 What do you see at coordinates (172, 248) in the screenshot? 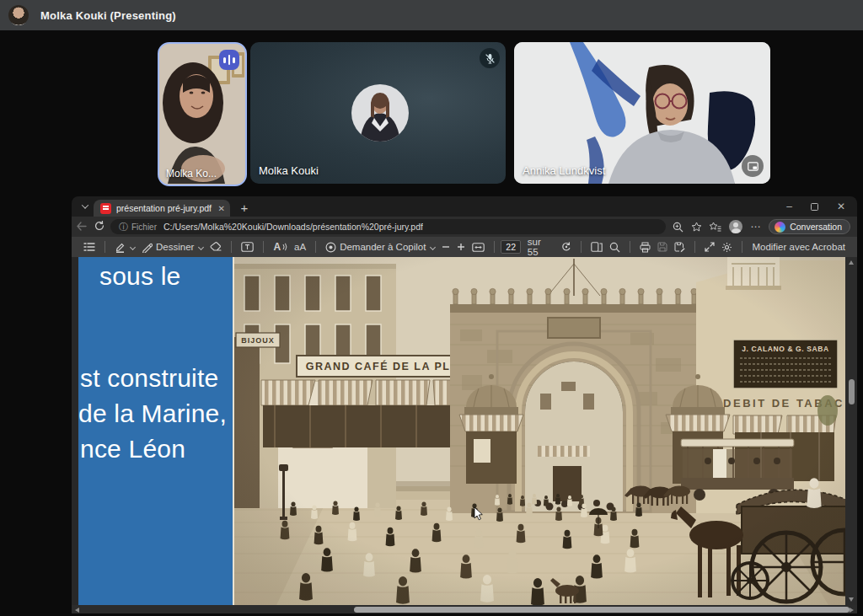
I see `draw-button: Dessiner` at bounding box center [172, 248].